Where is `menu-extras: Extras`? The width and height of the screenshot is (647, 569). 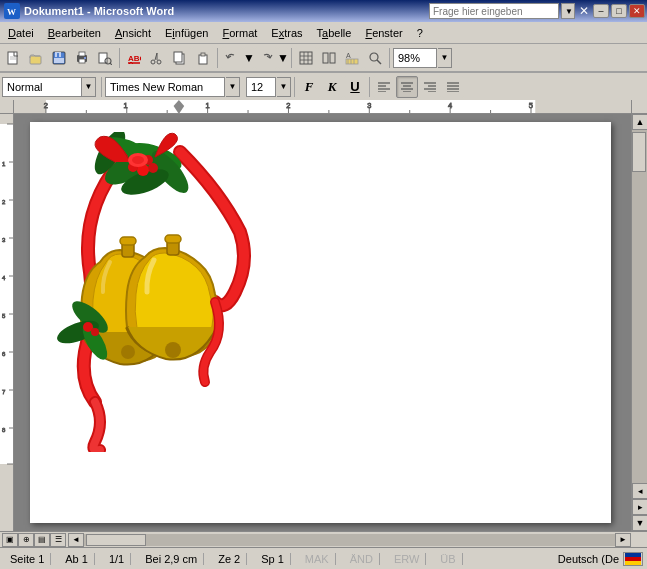
menu-extras: Extras is located at coordinates (286, 33).